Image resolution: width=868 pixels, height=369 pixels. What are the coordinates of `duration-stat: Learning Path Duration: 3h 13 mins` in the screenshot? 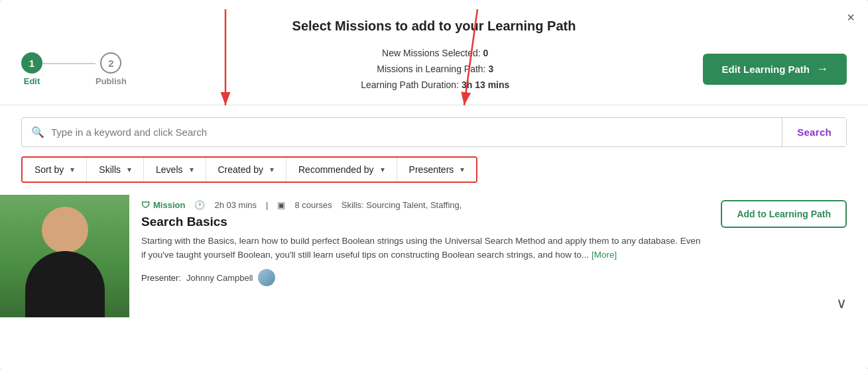 It's located at (435, 85).